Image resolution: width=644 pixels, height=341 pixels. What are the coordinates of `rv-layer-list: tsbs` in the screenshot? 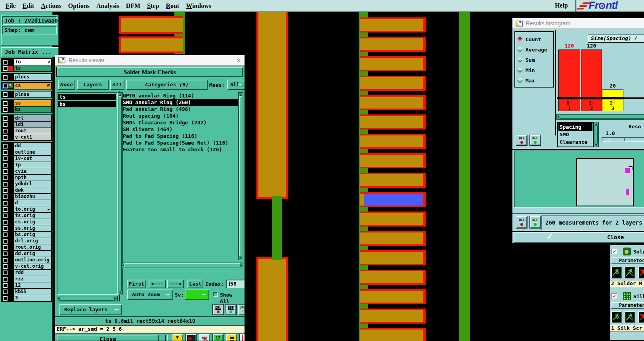 It's located at (87, 194).